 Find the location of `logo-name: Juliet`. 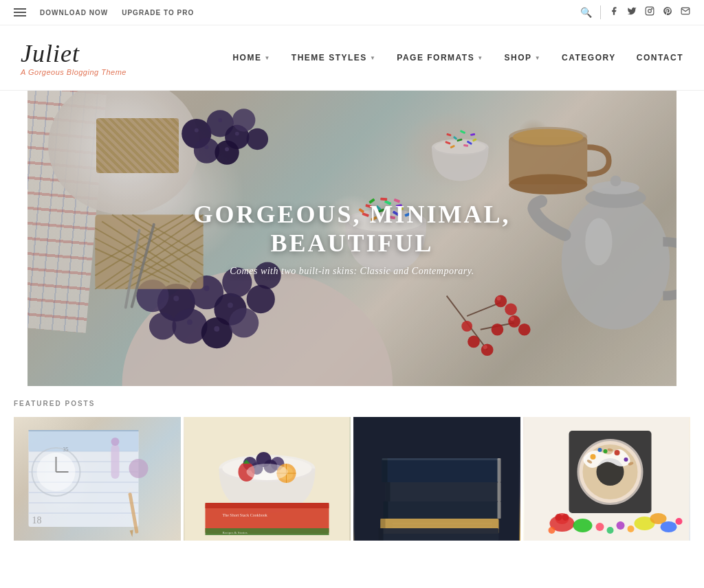

logo-name: Juliet is located at coordinates (74, 54).